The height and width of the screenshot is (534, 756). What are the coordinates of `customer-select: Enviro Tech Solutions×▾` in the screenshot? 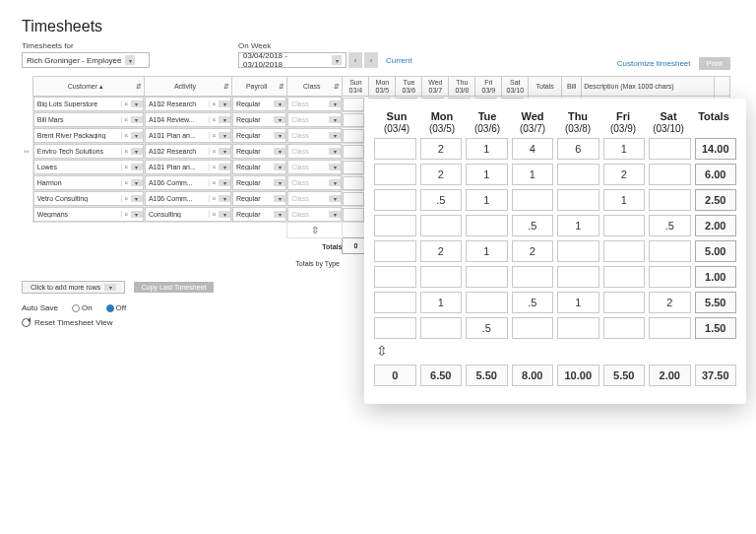 It's located at (89, 152).